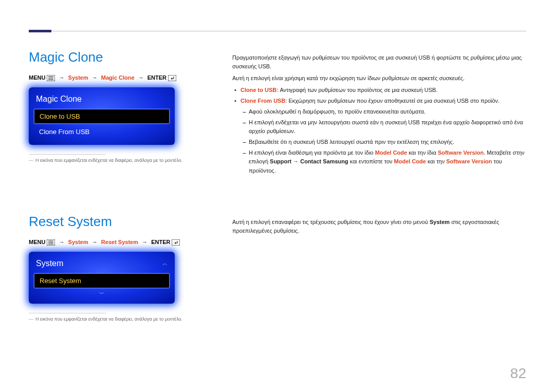  What do you see at coordinates (379, 228) in the screenshot?
I see `description-reset-system: Αυτή η επιλογή επαναφέρει τις τρέχουσες …` at bounding box center [379, 228].